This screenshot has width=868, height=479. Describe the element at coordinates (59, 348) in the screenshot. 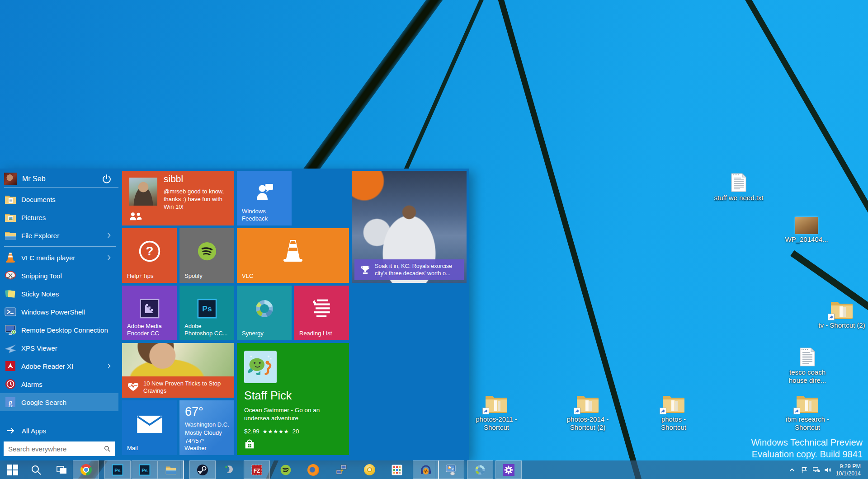

I see `sidebar-item-xps-viewer: XPS Viewer` at that location.